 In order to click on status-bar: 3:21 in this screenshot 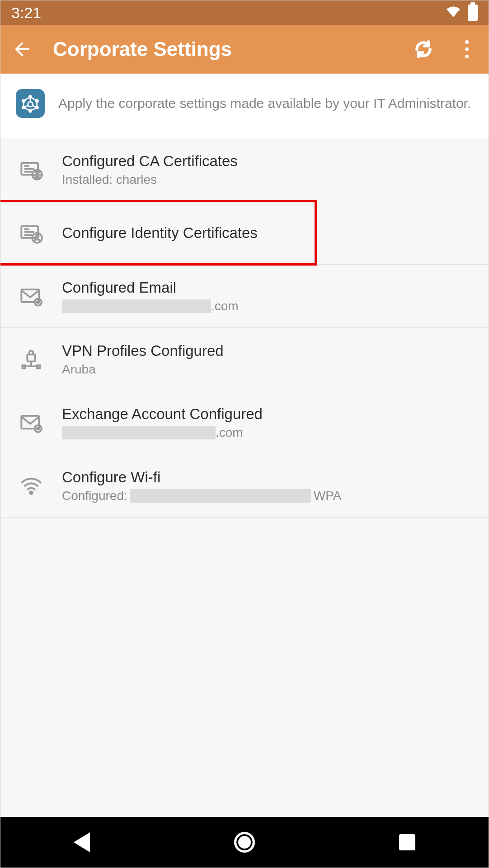, I will do `click(244, 13)`.